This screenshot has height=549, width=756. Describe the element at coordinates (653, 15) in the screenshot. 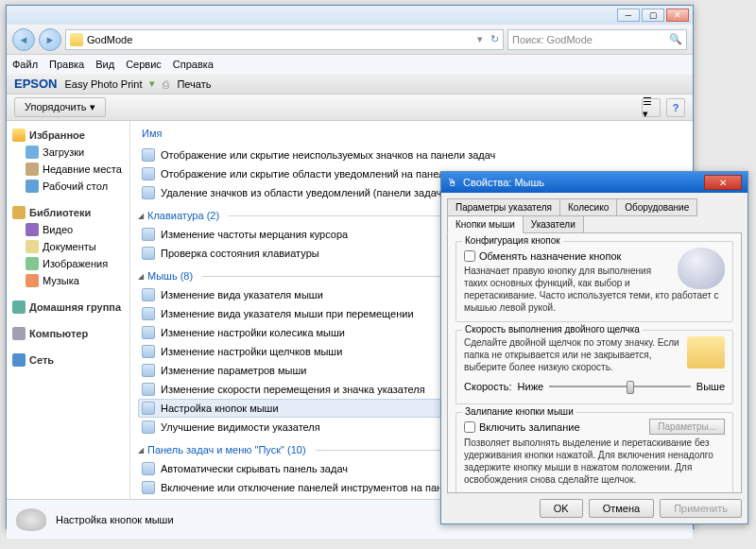

I see `maximize-button: ▢` at that location.